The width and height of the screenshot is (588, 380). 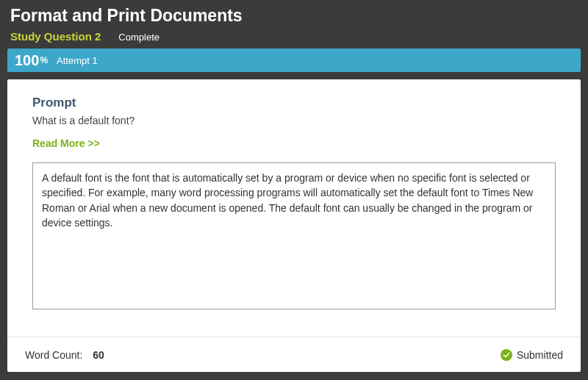 What do you see at coordinates (77, 60) in the screenshot?
I see `attempt-label: Attempt 1` at bounding box center [77, 60].